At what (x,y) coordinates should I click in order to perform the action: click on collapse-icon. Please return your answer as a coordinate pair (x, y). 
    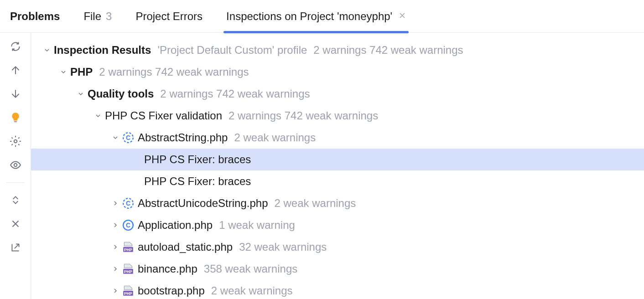
    Looking at the image, I should click on (16, 224).